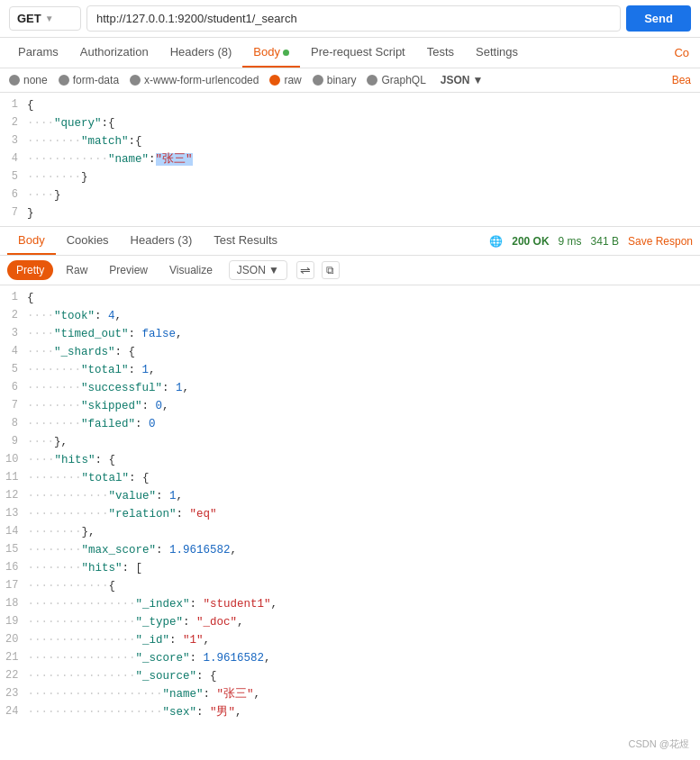 This screenshot has height=760, width=700. Describe the element at coordinates (350, 241) in the screenshot. I see `response-tabs: Body Cookies Headers (3) Test Results 🌐 …` at that location.